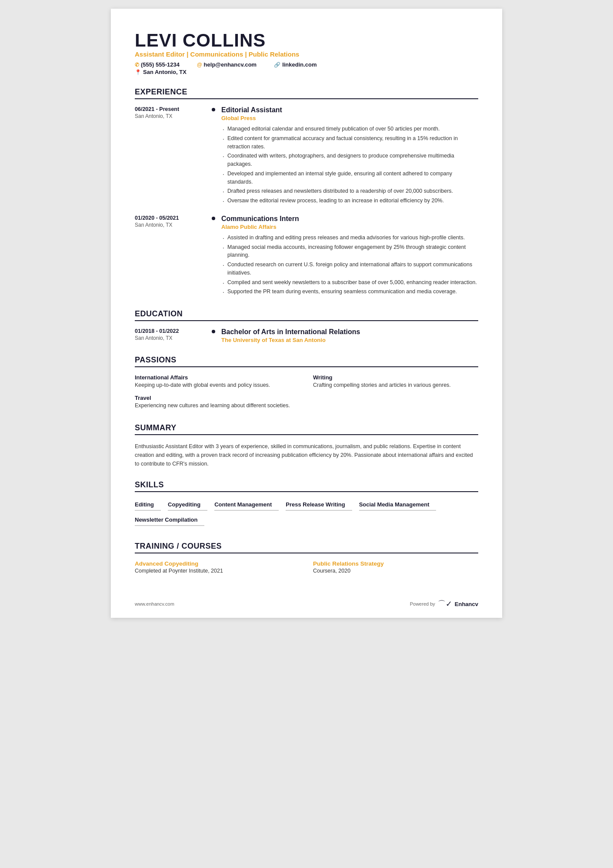 This screenshot has width=613, height=868. What do you see at coordinates (396, 571) in the screenshot?
I see `training-desc-1: Coursera, 2020` at bounding box center [396, 571].